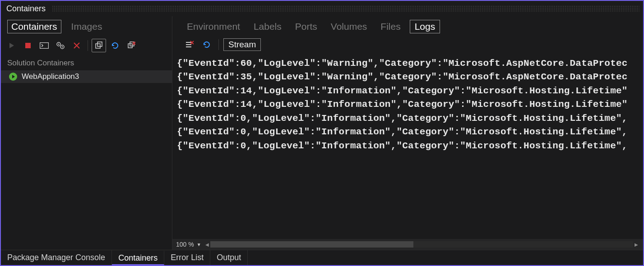  What do you see at coordinates (13, 77) in the screenshot?
I see `running-icon` at bounding box center [13, 77].